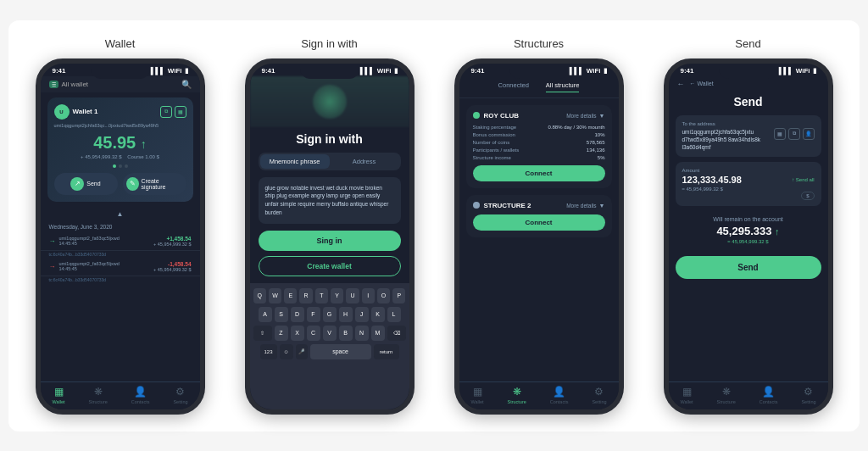 This screenshot has width=868, height=451. Describe the element at coordinates (120, 254) in the screenshot. I see `tx-hash-1: tc:6c40a74b...b33d54070733d` at that location.